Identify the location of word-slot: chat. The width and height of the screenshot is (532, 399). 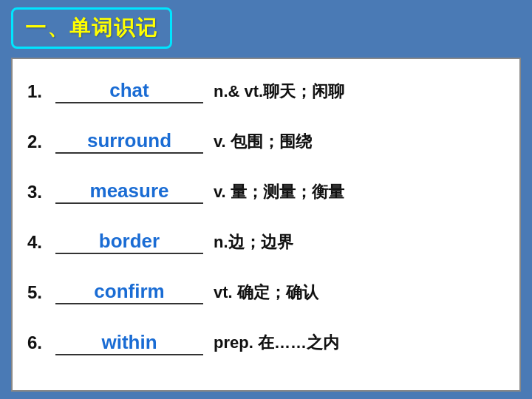
(129, 92).